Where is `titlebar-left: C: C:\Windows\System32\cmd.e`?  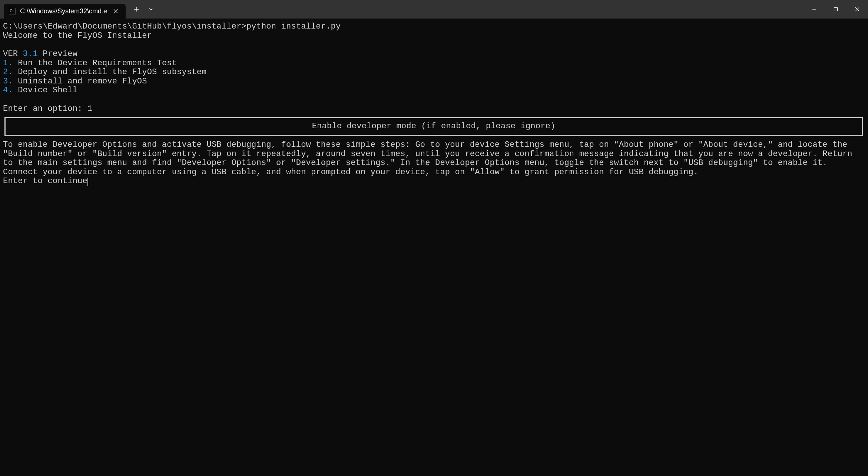
titlebar-left: C: C:\Windows\System32\cmd.e is located at coordinates (79, 9).